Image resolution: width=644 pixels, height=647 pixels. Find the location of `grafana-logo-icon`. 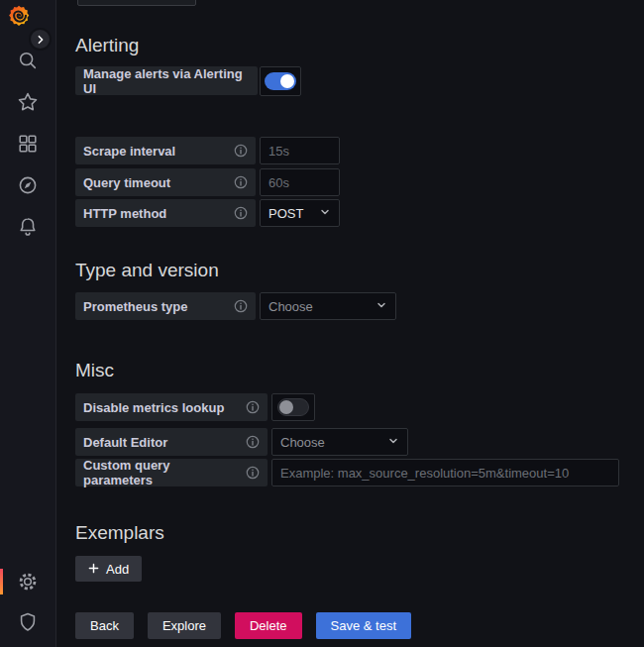

grafana-logo-icon is located at coordinates (19, 18).